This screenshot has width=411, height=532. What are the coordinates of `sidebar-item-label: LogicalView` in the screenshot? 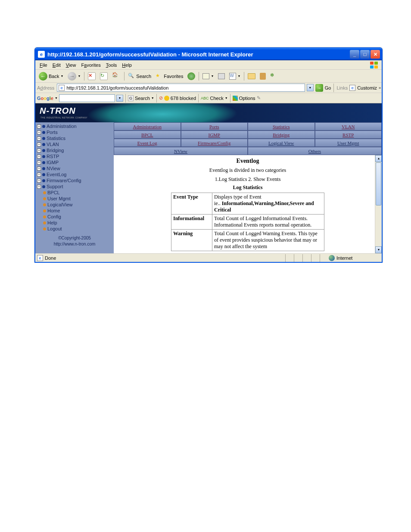 It's located at (60, 205).